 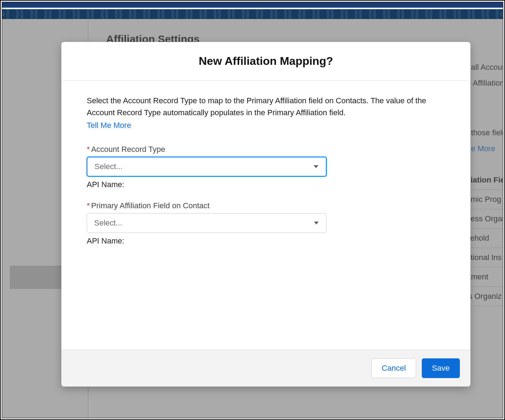 What do you see at coordinates (109, 125) in the screenshot?
I see `tell-me-more-link: Tell Me More` at bounding box center [109, 125].